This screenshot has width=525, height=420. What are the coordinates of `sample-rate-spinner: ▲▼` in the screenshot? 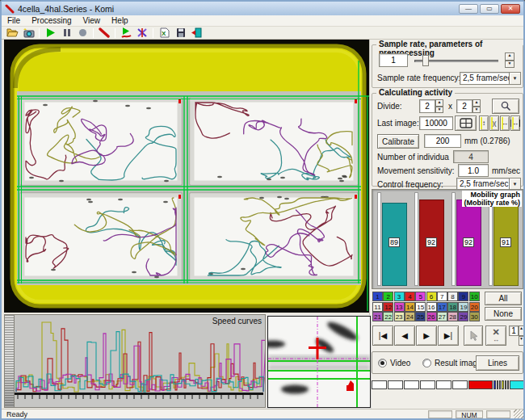 It's located at (510, 60).